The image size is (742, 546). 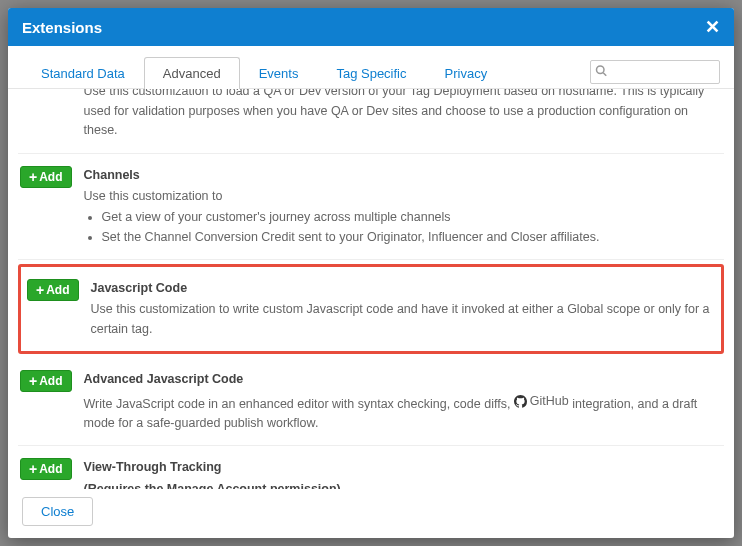 I want to click on modal-footer: Close, so click(x=371, y=514).